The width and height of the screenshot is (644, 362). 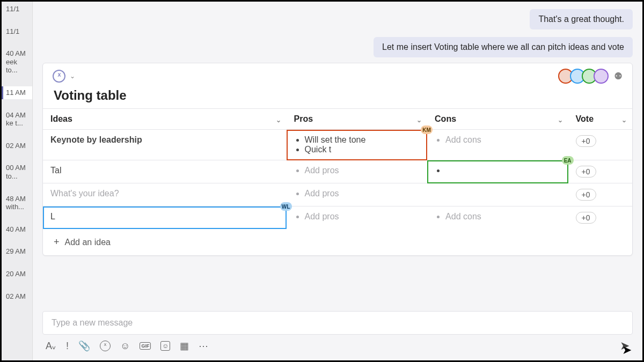 I want to click on idea-cell: What's your idea?, so click(x=165, y=195).